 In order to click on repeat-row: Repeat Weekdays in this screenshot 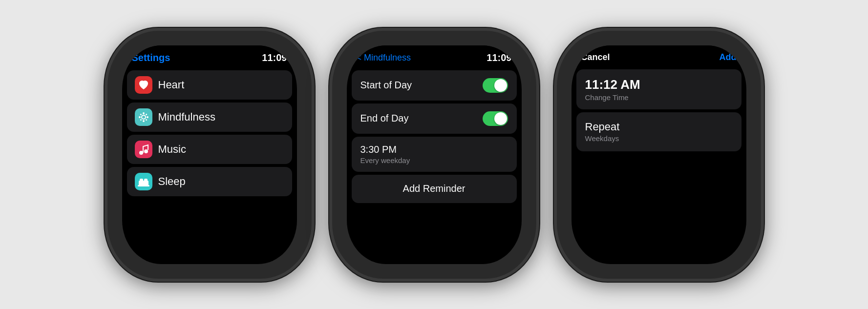, I will do `click(659, 132)`.